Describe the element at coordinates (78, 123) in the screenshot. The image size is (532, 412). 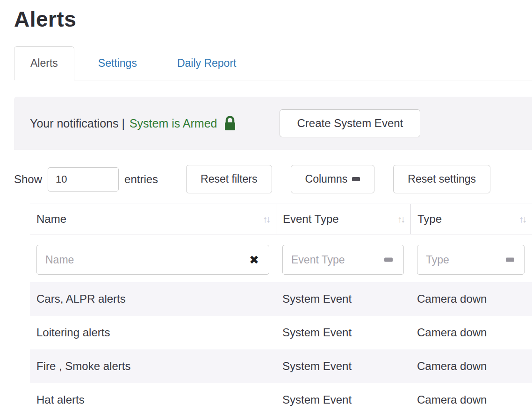
I see `notifications-label: Your notifications |` at that location.